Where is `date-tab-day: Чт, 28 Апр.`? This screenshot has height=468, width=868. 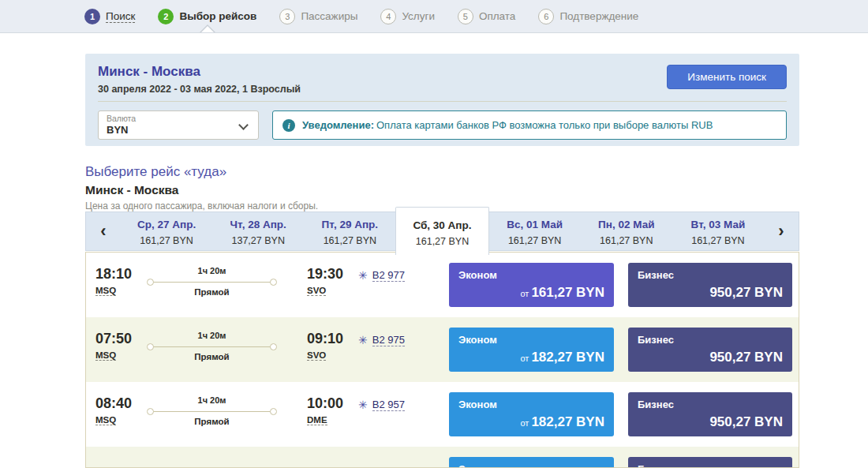 date-tab-day: Чт, 28 Апр. is located at coordinates (258, 224).